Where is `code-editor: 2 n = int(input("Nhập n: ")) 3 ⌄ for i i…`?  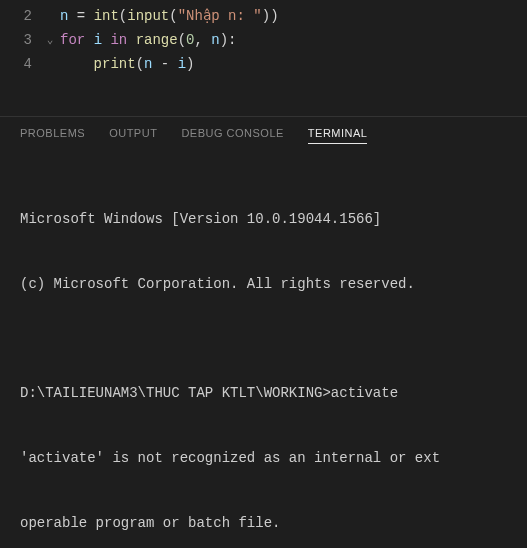 code-editor: 2 n = int(input("Nhập n: ")) 3 ⌄ for i i… is located at coordinates (264, 38).